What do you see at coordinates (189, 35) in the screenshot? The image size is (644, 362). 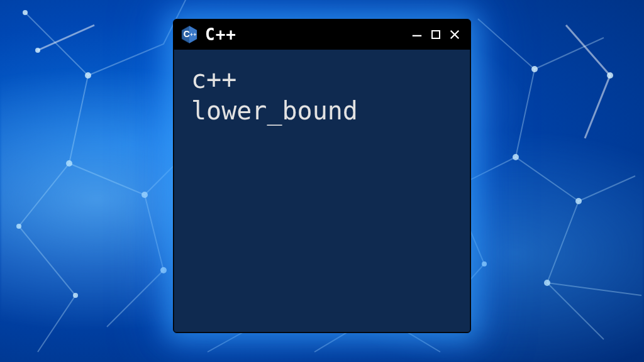 I see `cpp-logo-icon: C` at bounding box center [189, 35].